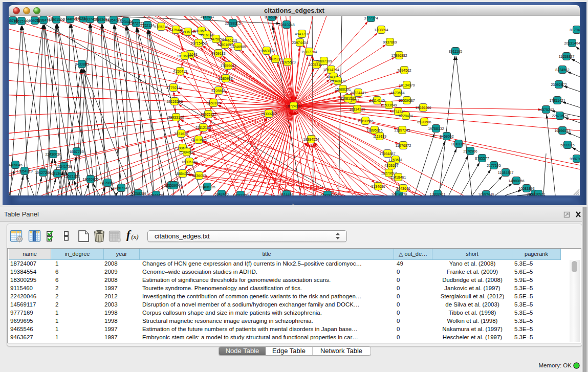 The height and width of the screenshot is (372, 588). What do you see at coordinates (199, 140) in the screenshot?
I see `svg-text: 14010648` at bounding box center [199, 140].